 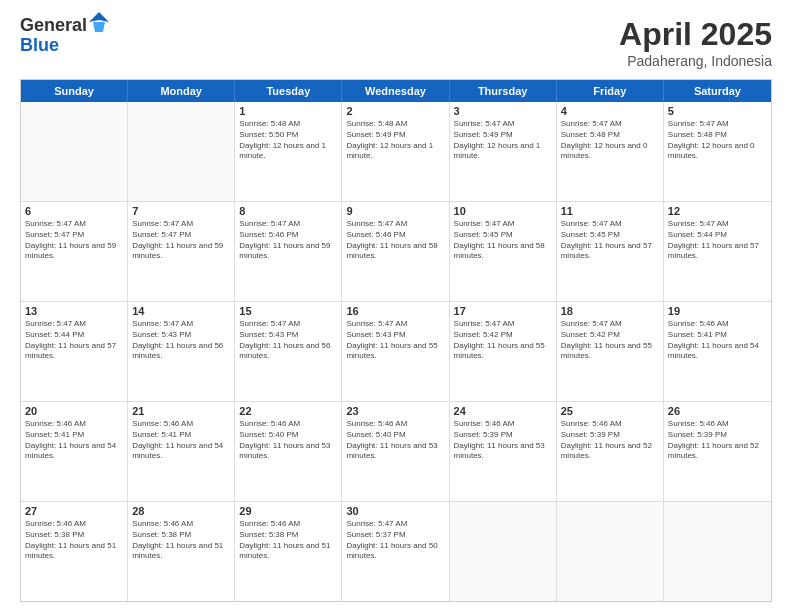 What do you see at coordinates (74, 352) in the screenshot?
I see `calendar-cell: 13Sunrise: 5:47 AMSunset: 5:44 PMDayligh…` at bounding box center [74, 352].